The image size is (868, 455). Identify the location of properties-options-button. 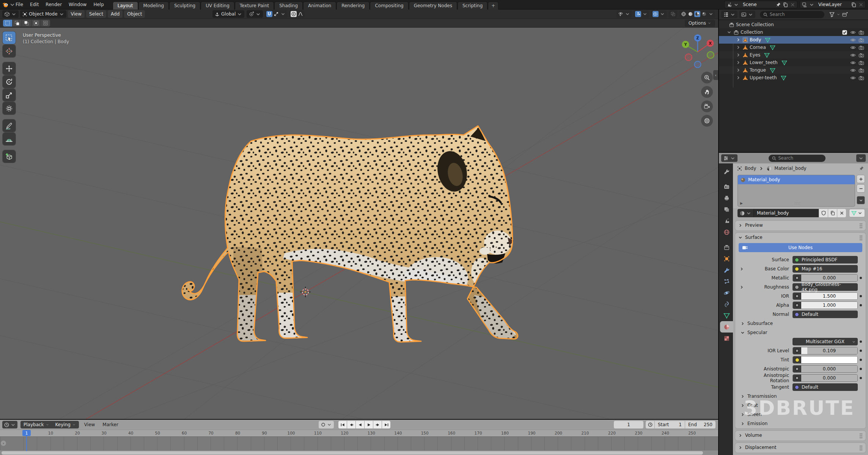
(861, 158).